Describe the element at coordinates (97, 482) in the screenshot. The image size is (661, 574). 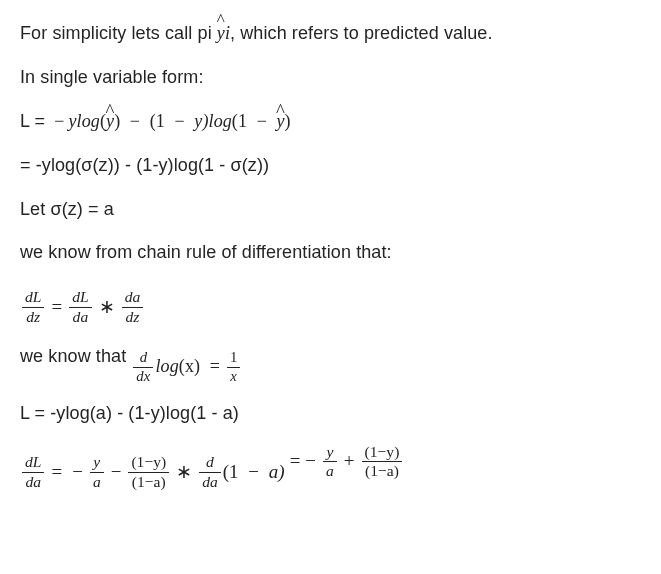
I see `den-a: a` at that location.